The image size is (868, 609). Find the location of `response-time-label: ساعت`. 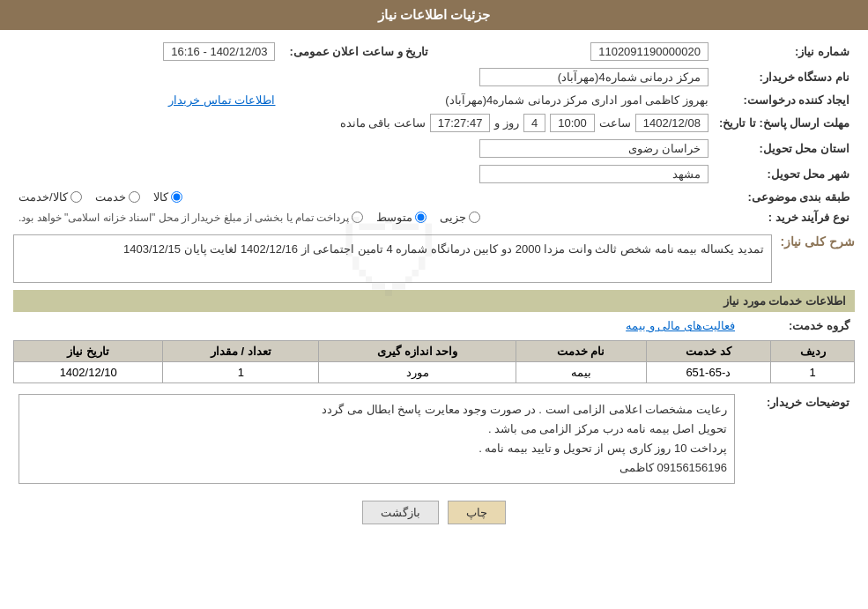

response-time-label: ساعت is located at coordinates (615, 123).